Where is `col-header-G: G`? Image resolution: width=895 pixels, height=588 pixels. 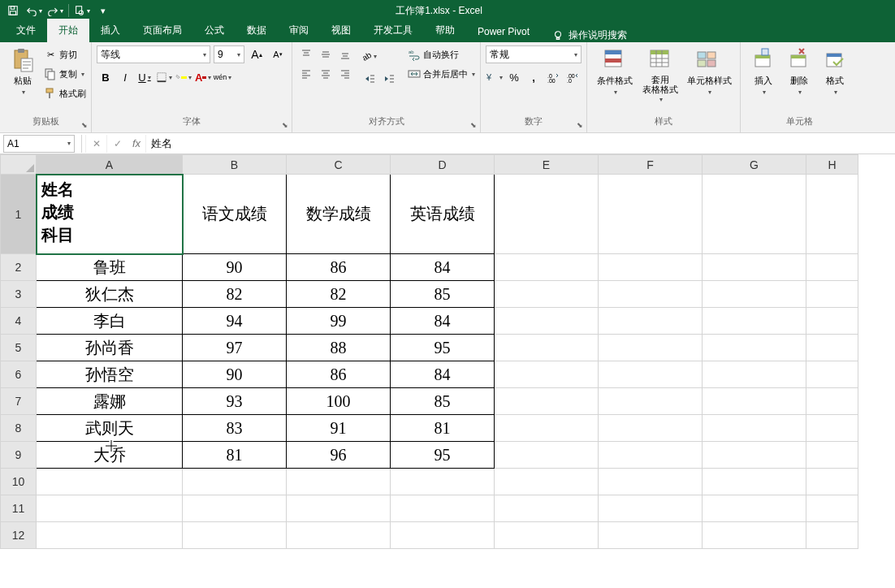
col-header-G: G is located at coordinates (754, 165).